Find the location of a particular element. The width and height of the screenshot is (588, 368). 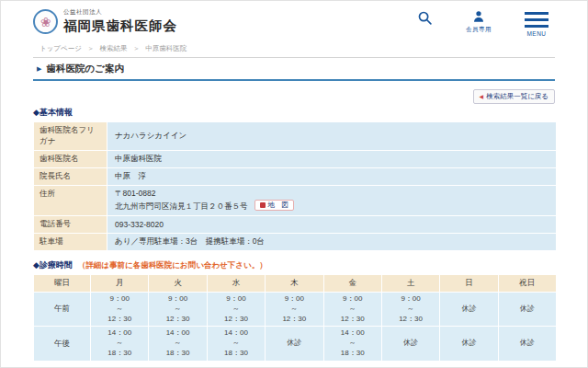

col-header: 祝日 is located at coordinates (527, 283).